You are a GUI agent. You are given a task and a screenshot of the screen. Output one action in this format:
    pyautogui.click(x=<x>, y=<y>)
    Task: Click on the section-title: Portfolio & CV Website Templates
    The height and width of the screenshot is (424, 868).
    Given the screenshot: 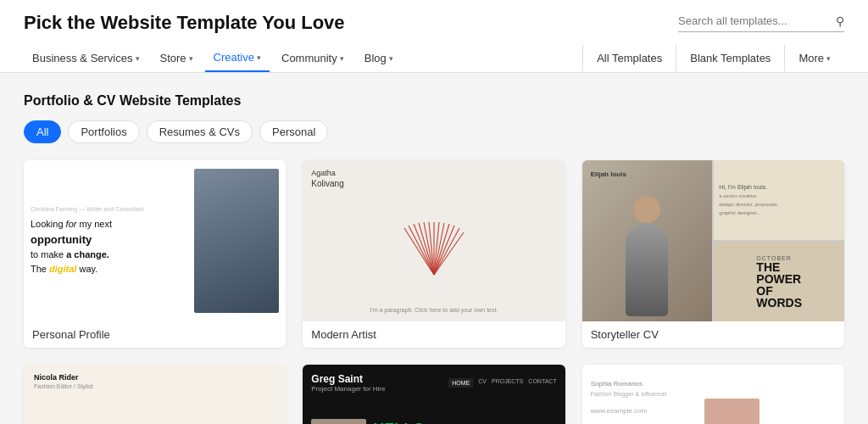 What is the action you would take?
    pyautogui.click(x=434, y=101)
    